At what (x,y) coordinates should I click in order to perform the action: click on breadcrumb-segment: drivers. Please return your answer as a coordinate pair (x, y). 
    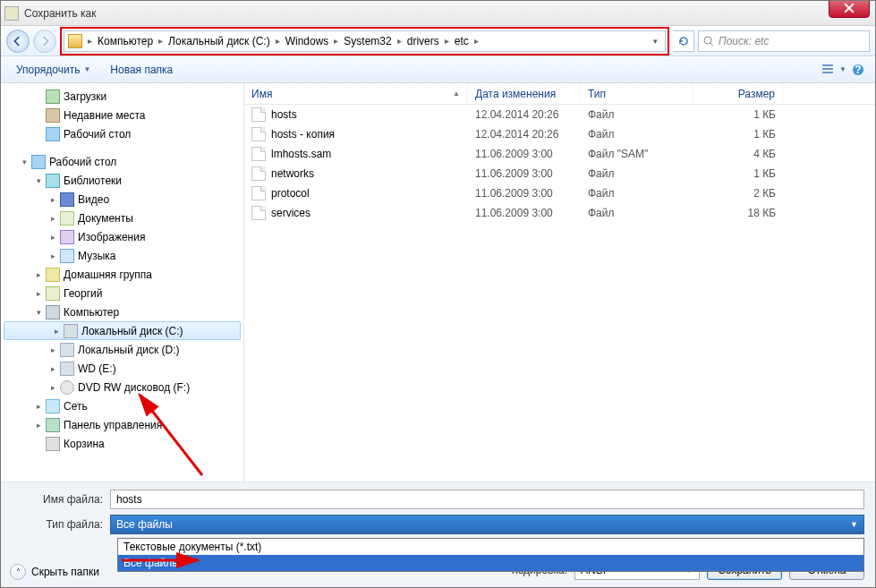
    Looking at the image, I should click on (423, 41).